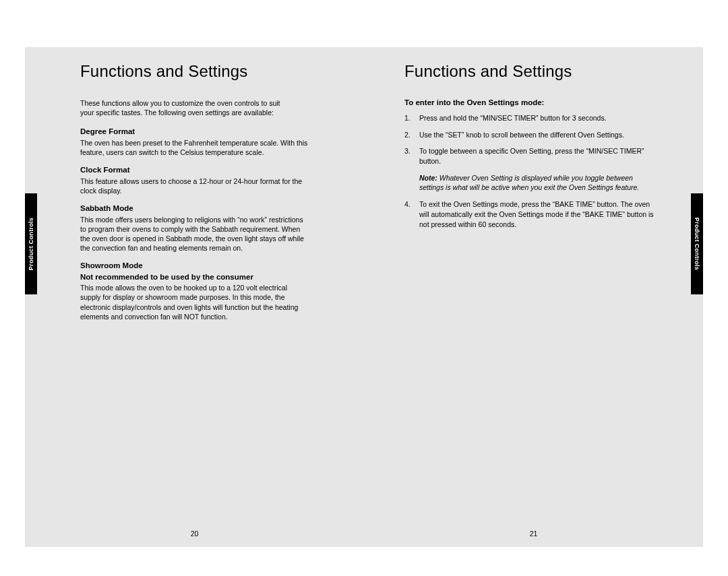 This screenshot has width=728, height=576. What do you see at coordinates (195, 278) in the screenshot?
I see `section-subheading: Not recommended to be used by the consum…` at bounding box center [195, 278].